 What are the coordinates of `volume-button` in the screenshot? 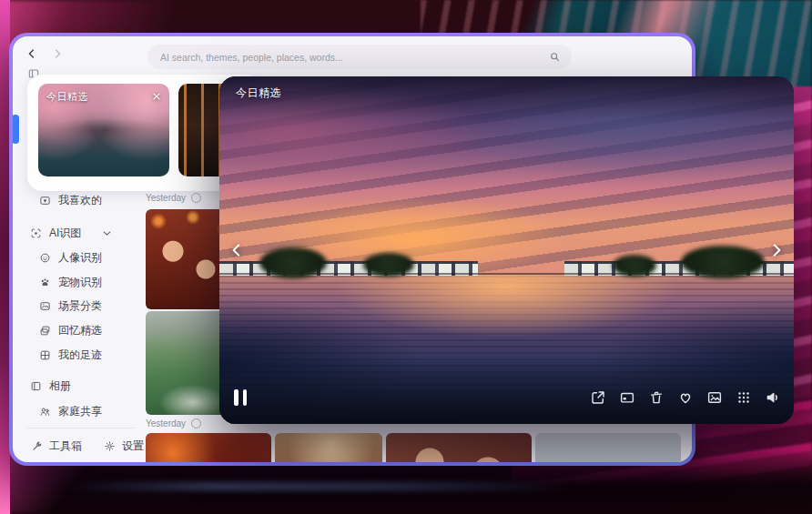 It's located at (773, 398).